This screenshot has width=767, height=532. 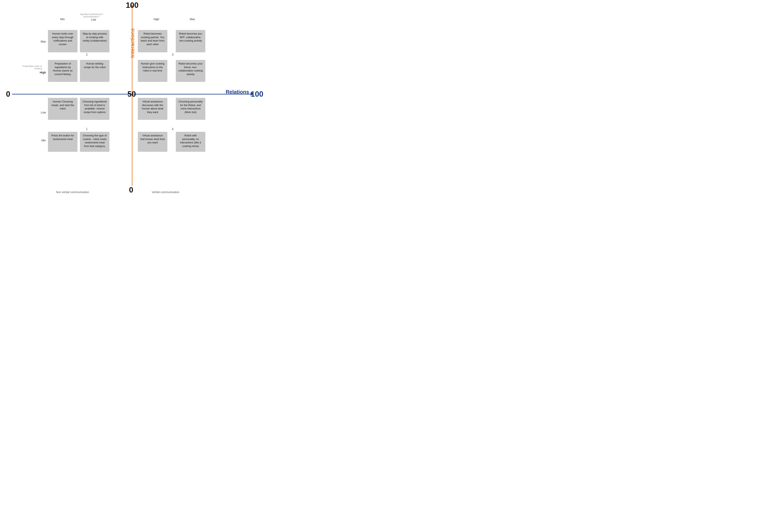 What do you see at coordinates (173, 55) in the screenshot?
I see `quad-num-3: 3` at bounding box center [173, 55].